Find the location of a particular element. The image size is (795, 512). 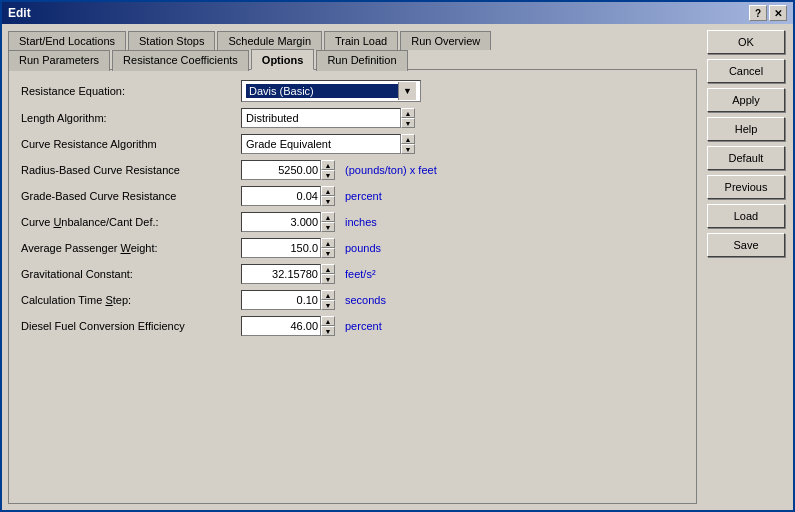

cancel-button: Cancel is located at coordinates (746, 71).